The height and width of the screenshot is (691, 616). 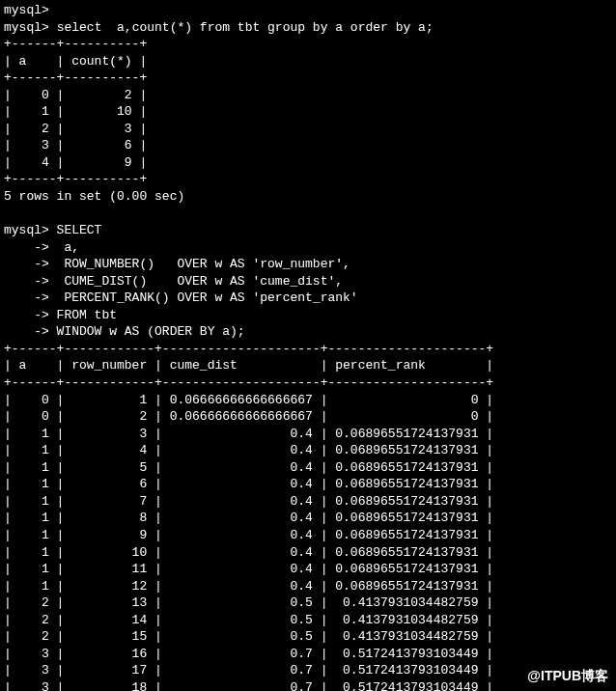 What do you see at coordinates (308, 316) in the screenshot?
I see `query2-l6: -> FROM tbt` at bounding box center [308, 316].